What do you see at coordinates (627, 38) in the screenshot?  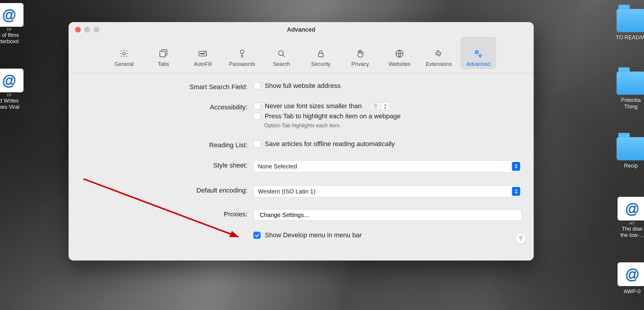 I see `desktop-label: TO READ/W` at bounding box center [627, 38].